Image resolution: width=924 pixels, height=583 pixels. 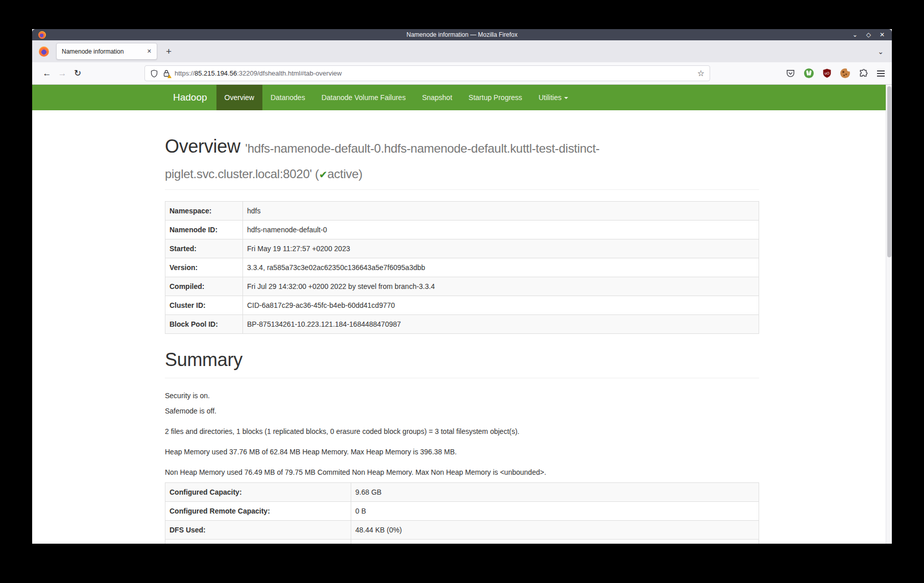 What do you see at coordinates (495, 98) in the screenshot?
I see `nav-item-startup-progress: Startup Progress` at bounding box center [495, 98].